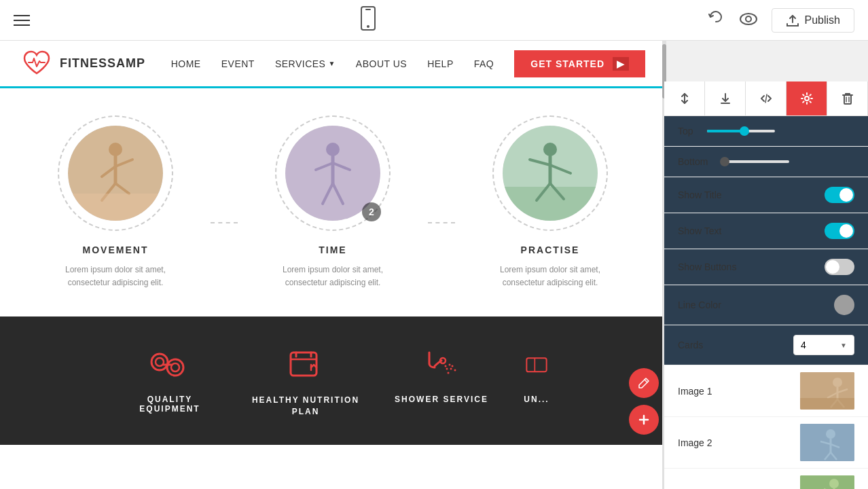 The height and width of the screenshot is (489, 868). I want to click on publish-button: Publish, so click(813, 20).